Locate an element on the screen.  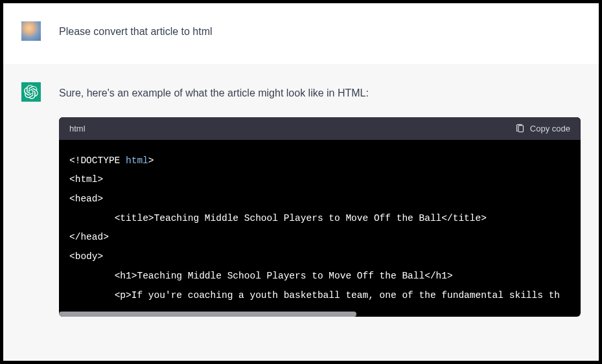
code-line: <head> is located at coordinates (86, 199).